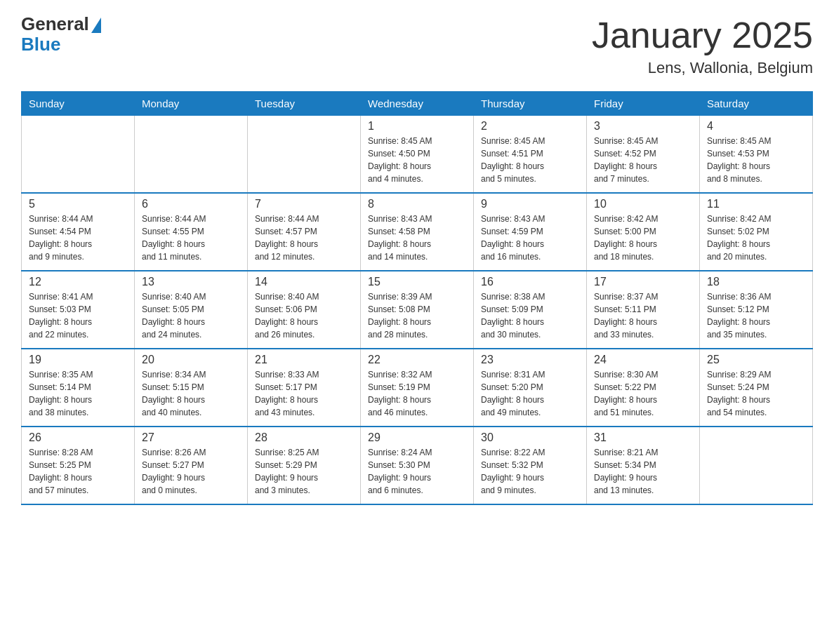 Image resolution: width=834 pixels, height=644 pixels. I want to click on calendar-week-4: 19Sunrise: 8:35 AMSunset: 5:14 PMDayligh…, so click(417, 387).